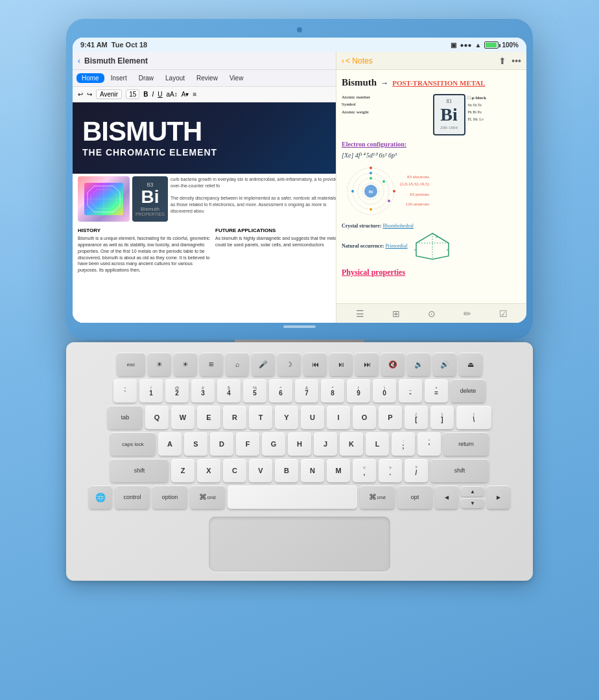 The image size is (599, 700). What do you see at coordinates (139, 471) in the screenshot?
I see `key-shift-left: shift` at bounding box center [139, 471].